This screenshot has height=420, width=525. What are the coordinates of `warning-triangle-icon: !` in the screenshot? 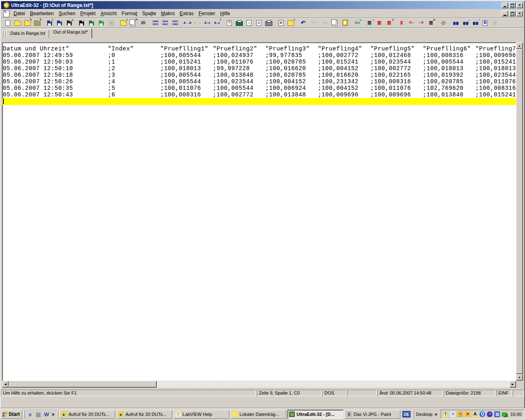 It's located at (445, 414).